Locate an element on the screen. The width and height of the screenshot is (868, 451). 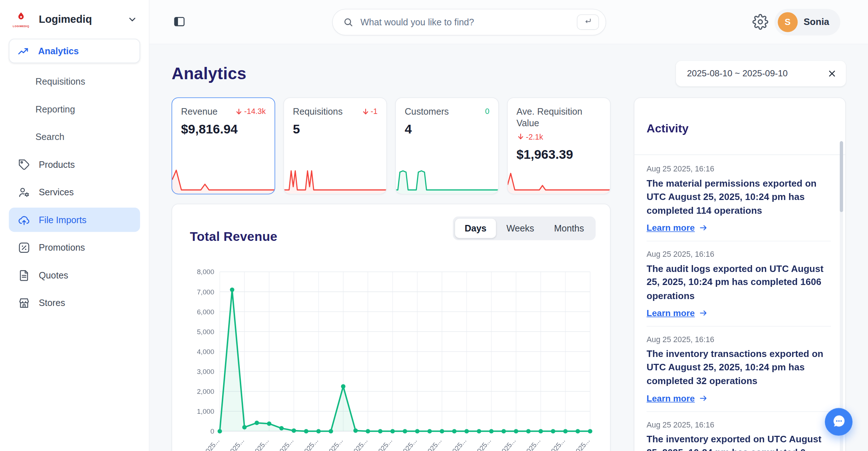
sidebar-nav: AnalyticsRequisitionsReportingSearchProd… is located at coordinates (75, 178).